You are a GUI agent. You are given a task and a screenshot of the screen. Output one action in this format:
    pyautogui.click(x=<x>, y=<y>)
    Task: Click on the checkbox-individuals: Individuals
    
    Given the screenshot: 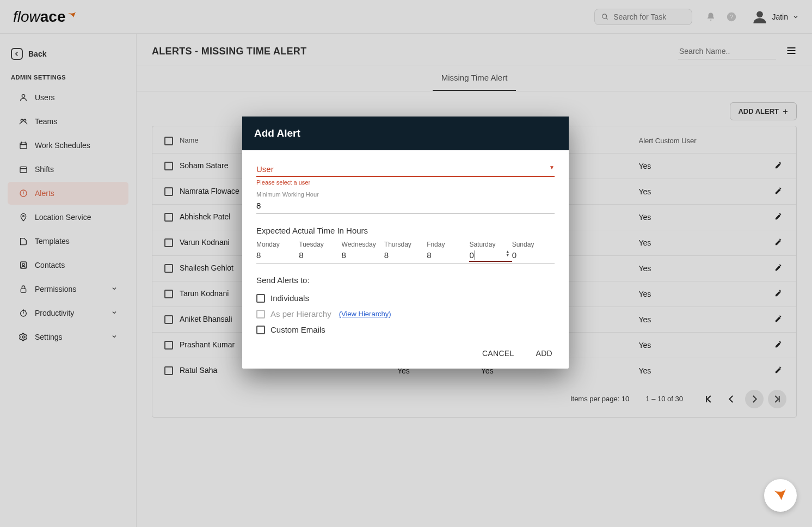 What is the action you would take?
    pyautogui.click(x=405, y=298)
    